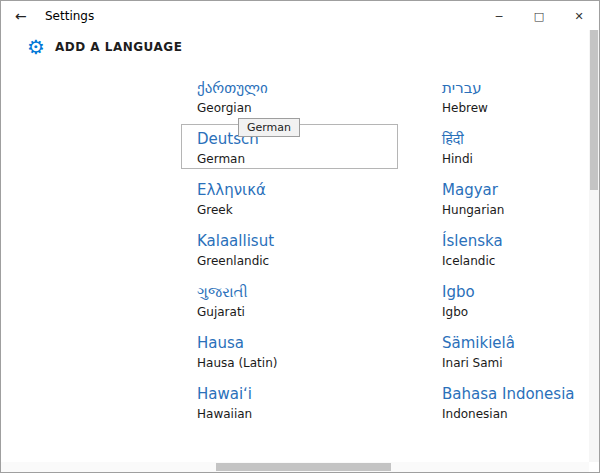 The width and height of the screenshot is (600, 473). What do you see at coordinates (290, 262) in the screenshot?
I see `language-english-name: Greenlandic` at bounding box center [290, 262].